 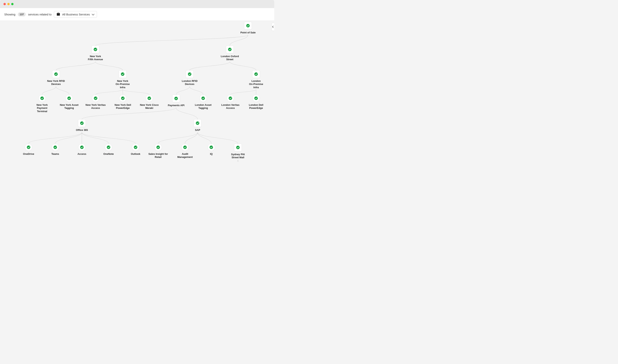 What do you see at coordinates (230, 102) in the screenshot?
I see `service-node-lonVer: London Veritas Access` at bounding box center [230, 102].